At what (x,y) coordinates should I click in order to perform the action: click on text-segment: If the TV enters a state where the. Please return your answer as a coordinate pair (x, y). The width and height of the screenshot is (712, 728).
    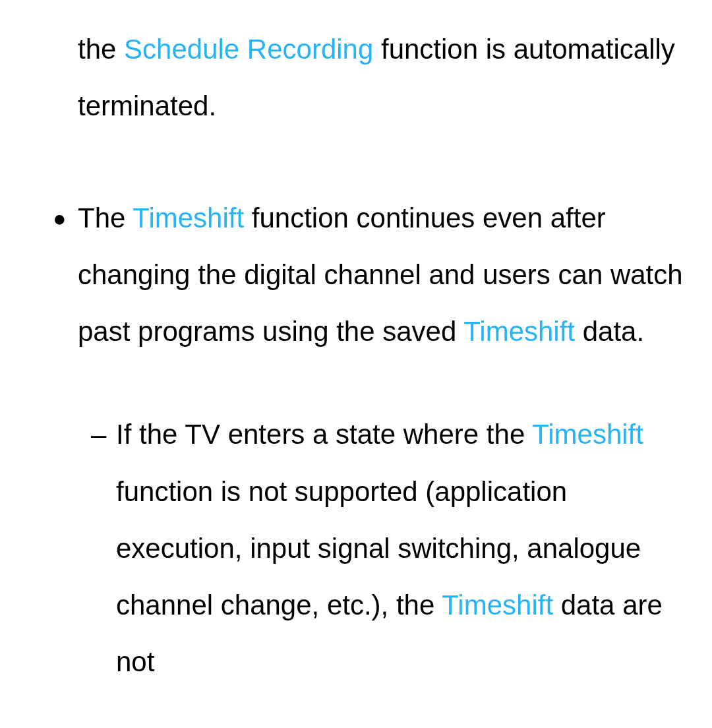
    Looking at the image, I should click on (324, 434).